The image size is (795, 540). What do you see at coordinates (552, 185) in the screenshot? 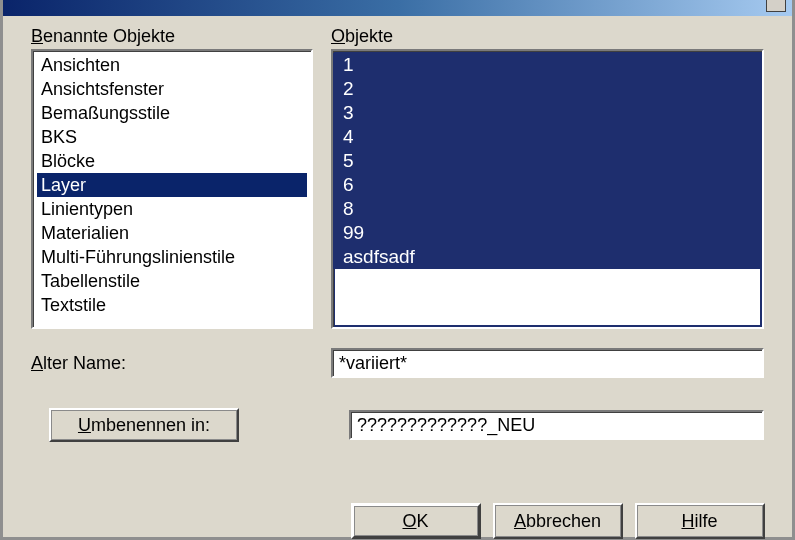
I see `list-item: 6` at bounding box center [552, 185].